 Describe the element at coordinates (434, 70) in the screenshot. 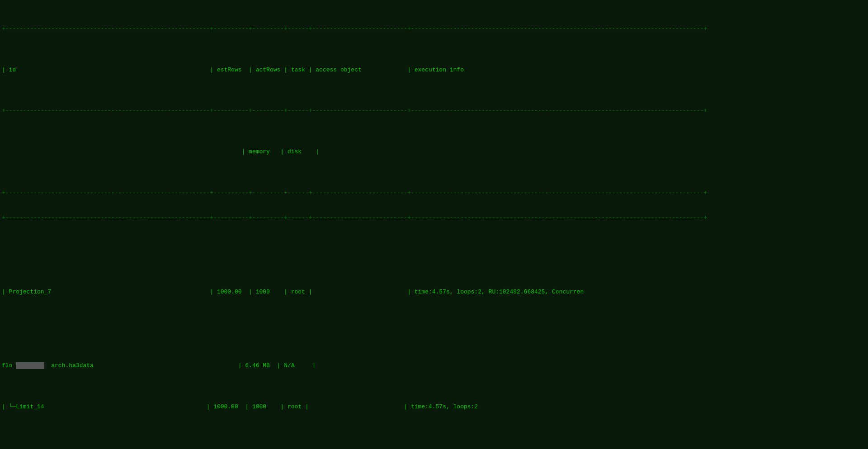

I see `header-row: | id | estRows | actRows | task | access…` at that location.